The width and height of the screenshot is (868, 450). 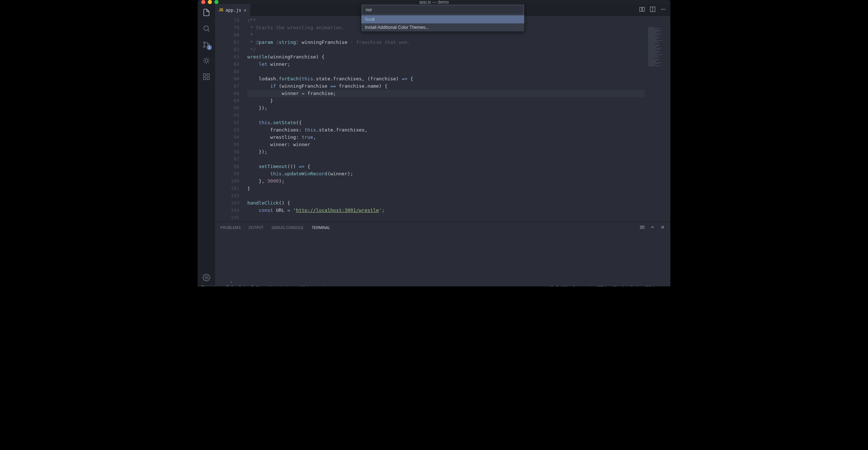 What do you see at coordinates (665, 286) in the screenshot?
I see `status-feedback-icon: ☺` at bounding box center [665, 286].